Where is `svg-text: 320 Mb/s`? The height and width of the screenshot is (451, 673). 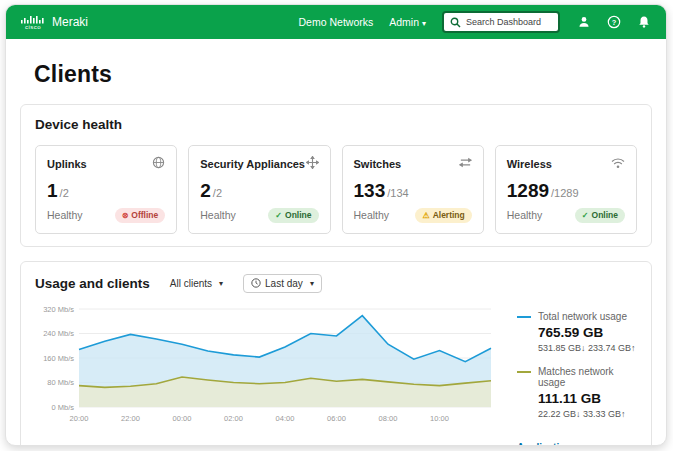
svg-text: 320 Mb/s is located at coordinates (58, 308).